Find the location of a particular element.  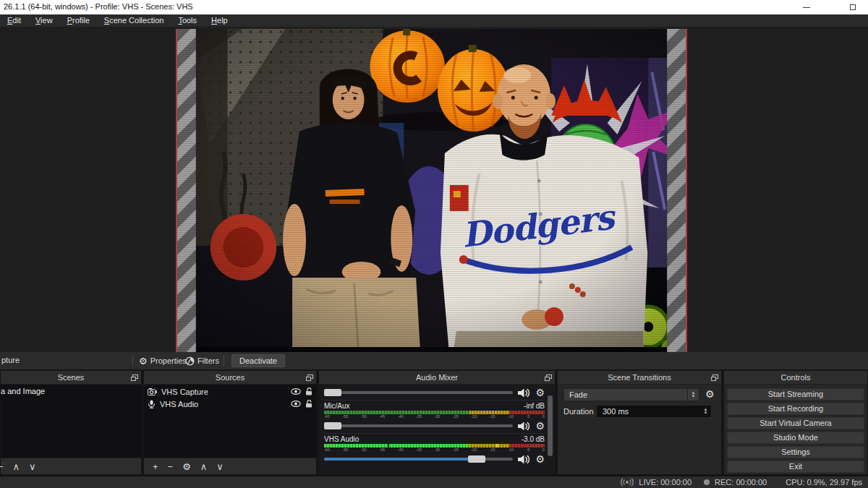

sources-title: Sources is located at coordinates (230, 377).